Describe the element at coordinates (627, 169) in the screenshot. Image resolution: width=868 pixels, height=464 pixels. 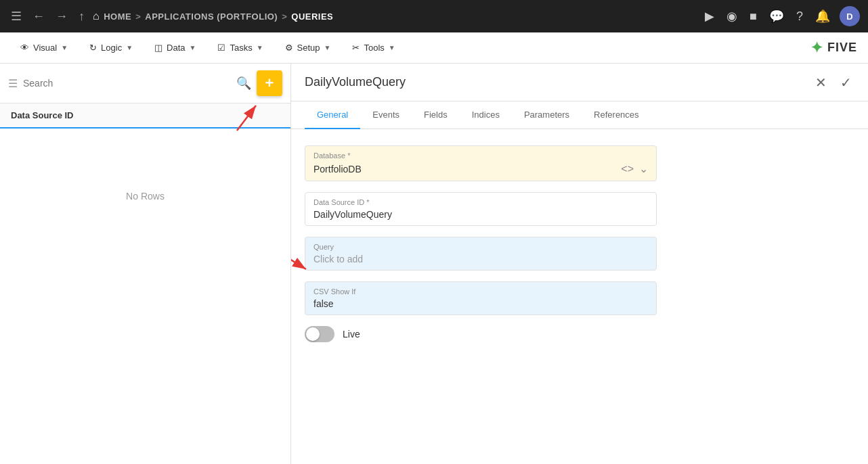
I see `database-code-btn: <>` at that location.